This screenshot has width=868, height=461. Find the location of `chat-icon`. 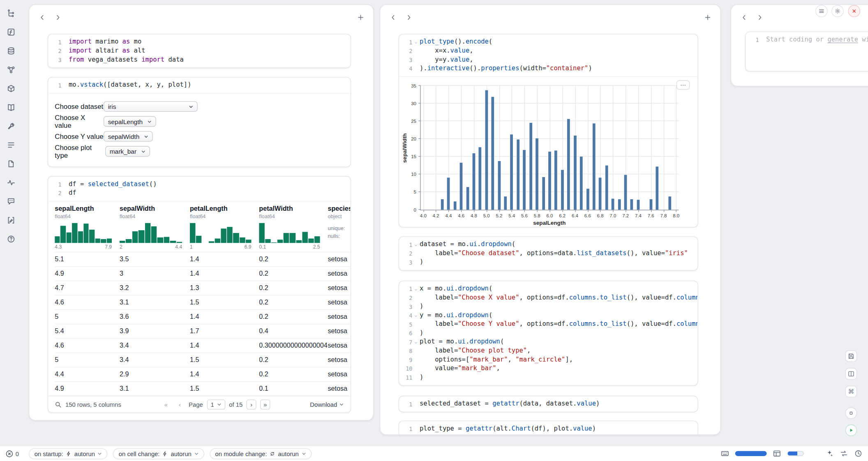

chat-icon is located at coordinates (11, 201).